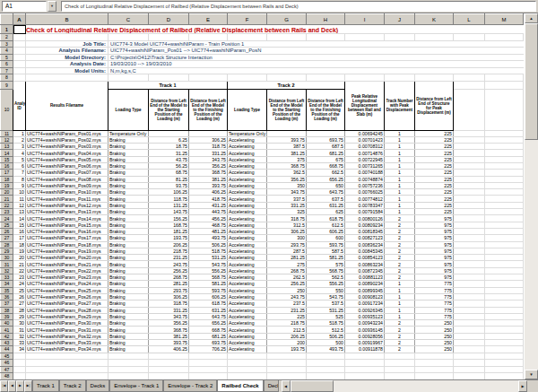 This screenshot has width=538, height=392. Describe the element at coordinates (365, 296) in the screenshot. I see `cell: 0.00908123` at that location.